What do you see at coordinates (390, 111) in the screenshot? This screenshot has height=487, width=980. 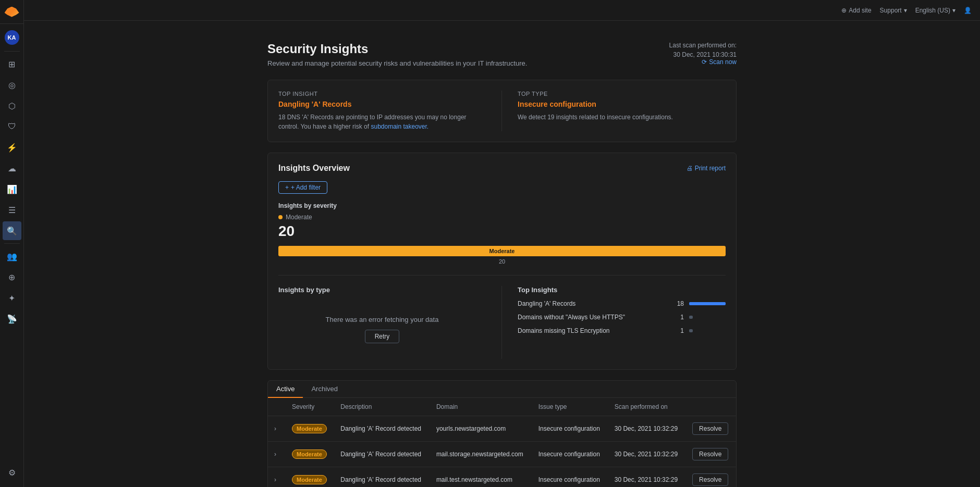 I see `top-insight-left: Top Insight Dangling 'A' Records 18 DNS …` at bounding box center [390, 111].